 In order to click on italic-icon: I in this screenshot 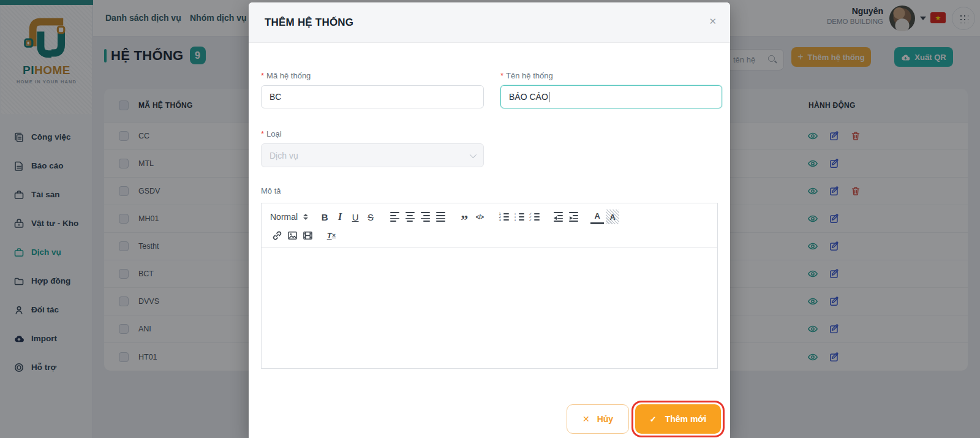, I will do `click(340, 217)`.